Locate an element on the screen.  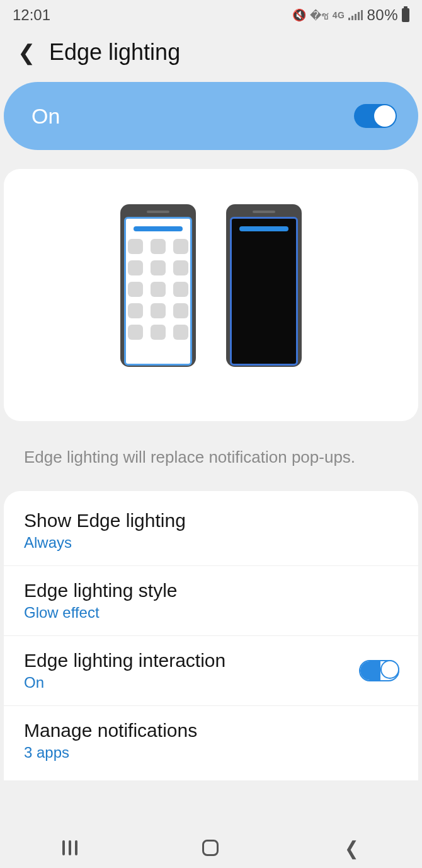
back-nav-button: ❮ is located at coordinates (351, 848).